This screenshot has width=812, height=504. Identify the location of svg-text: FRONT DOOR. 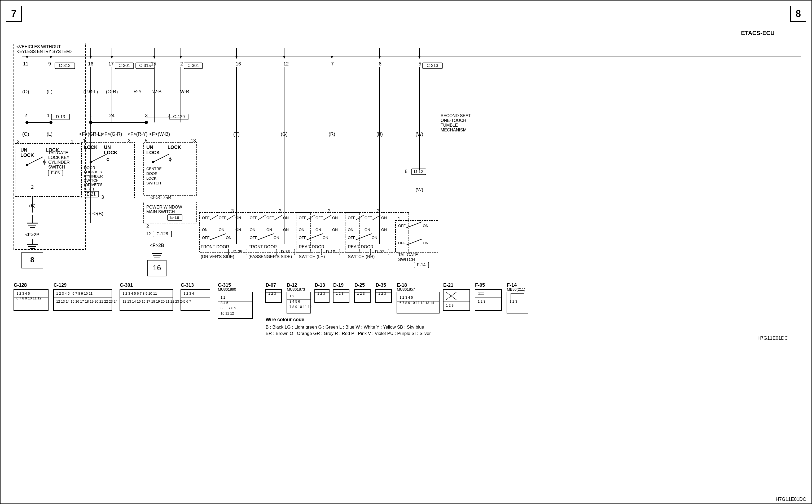
(215, 247).